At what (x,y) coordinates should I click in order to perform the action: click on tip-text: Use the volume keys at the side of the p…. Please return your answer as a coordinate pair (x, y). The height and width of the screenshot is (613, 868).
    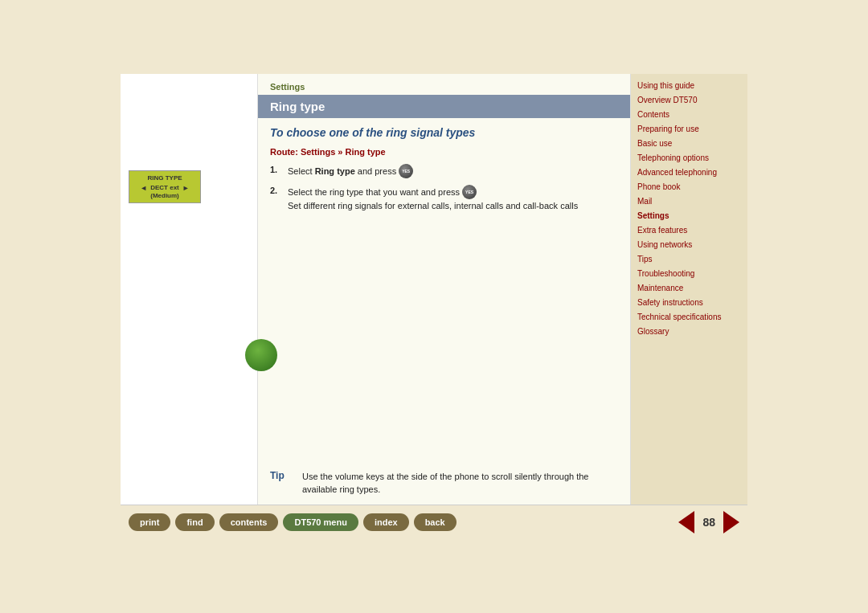
    Looking at the image, I should click on (460, 484).